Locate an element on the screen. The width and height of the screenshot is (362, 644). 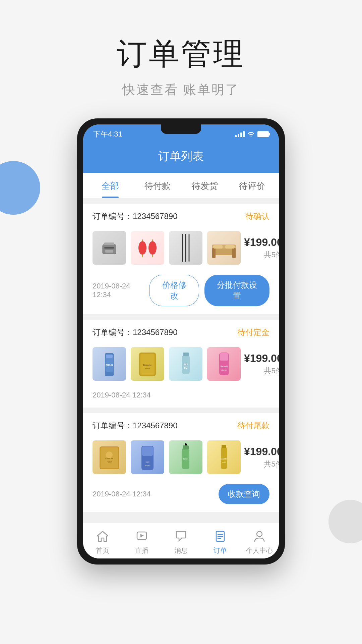
order-number-1: 订单编号：1234567890 is located at coordinates (135, 216).